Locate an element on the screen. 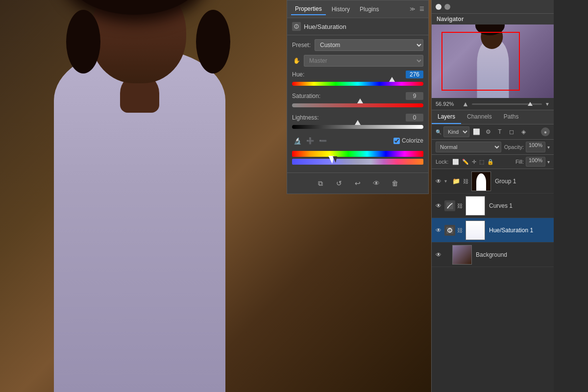 This screenshot has height=392, width=588. layer-expand-arrow: ▾ is located at coordinates (447, 181).